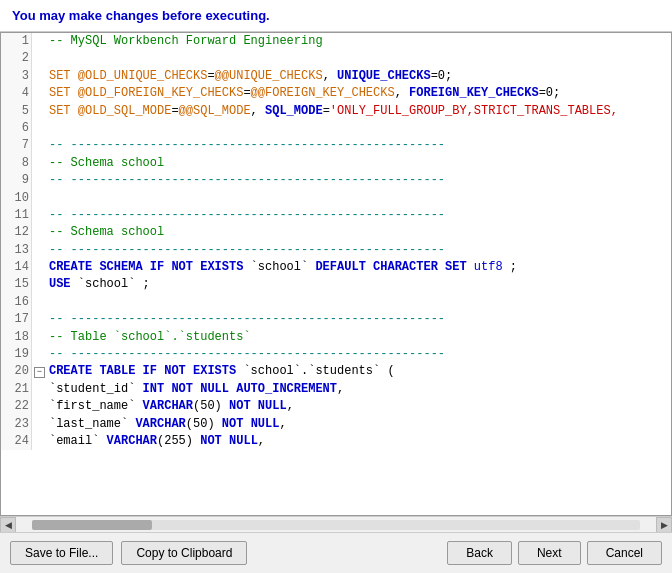  Describe the element at coordinates (336, 232) in the screenshot. I see `table-row: 12-- Schema school` at that location.